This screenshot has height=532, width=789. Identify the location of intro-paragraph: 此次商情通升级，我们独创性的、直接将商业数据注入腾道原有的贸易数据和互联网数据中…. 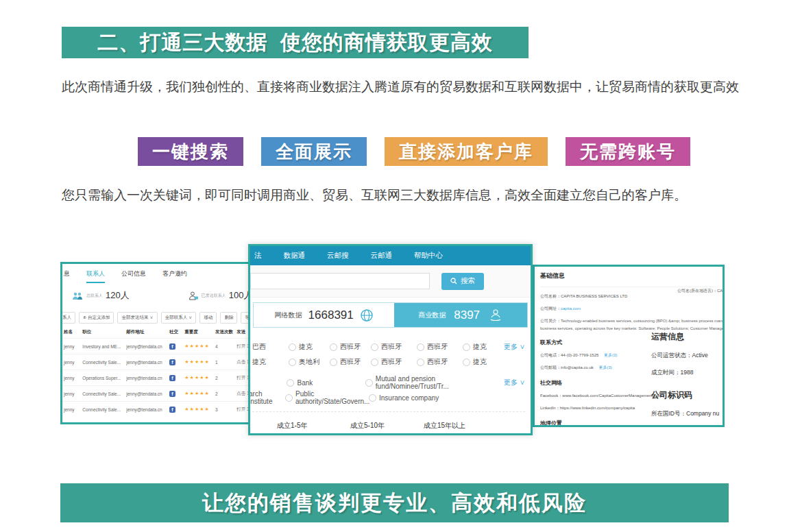
(401, 87).